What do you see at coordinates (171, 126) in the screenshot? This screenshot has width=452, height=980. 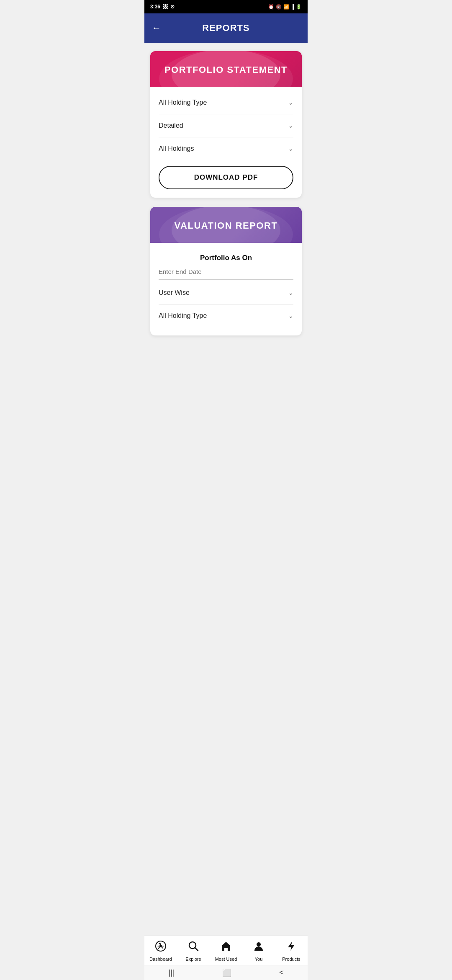 I see `detailed-label: Detailed` at bounding box center [171, 126].